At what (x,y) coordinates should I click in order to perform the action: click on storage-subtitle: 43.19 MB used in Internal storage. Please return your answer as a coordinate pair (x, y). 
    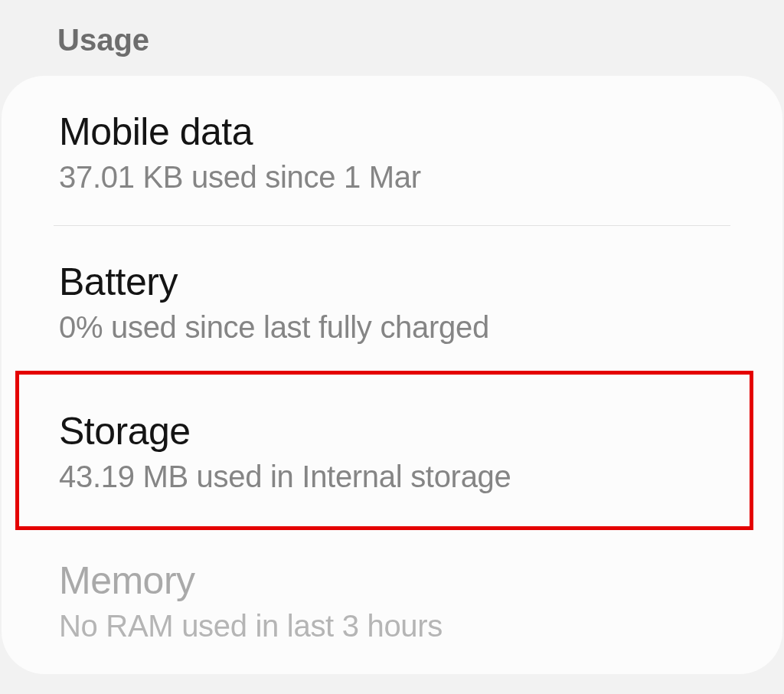
    Looking at the image, I should click on (392, 476).